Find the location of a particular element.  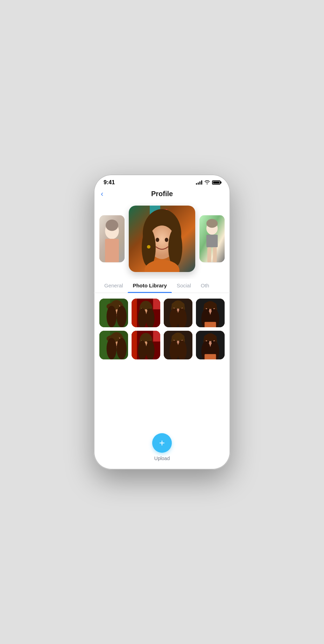

upload-label: Upload is located at coordinates (162, 458).